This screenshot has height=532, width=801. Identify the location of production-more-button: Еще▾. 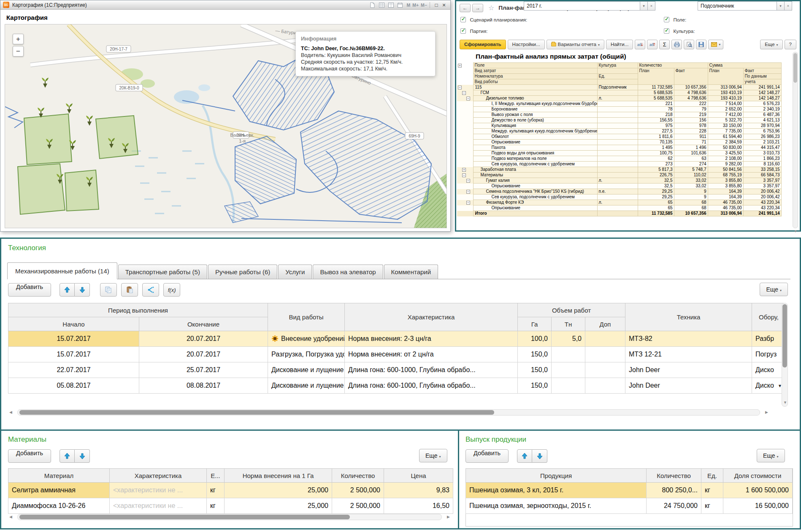
(771, 456).